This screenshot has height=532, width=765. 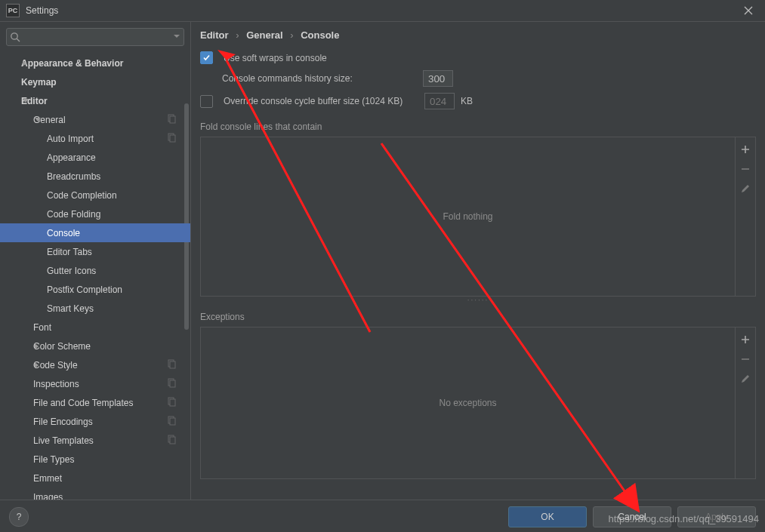 I want to click on search-field, so click(x=95, y=37).